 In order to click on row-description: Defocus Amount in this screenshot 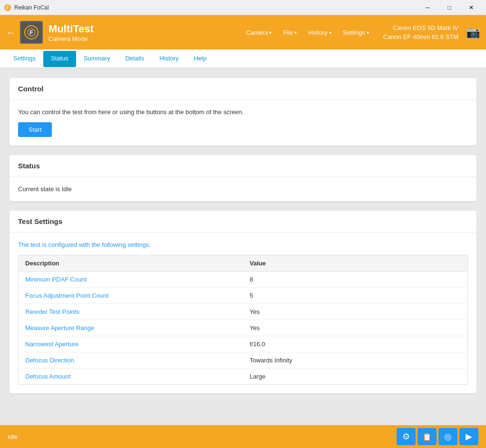, I will do `click(131, 377)`.